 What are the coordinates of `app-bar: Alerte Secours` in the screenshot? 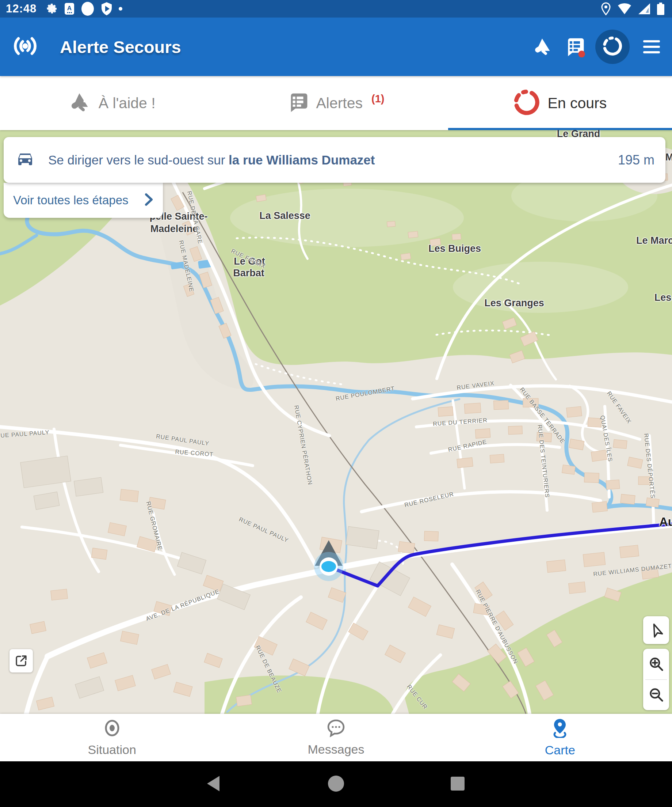 It's located at (336, 47).